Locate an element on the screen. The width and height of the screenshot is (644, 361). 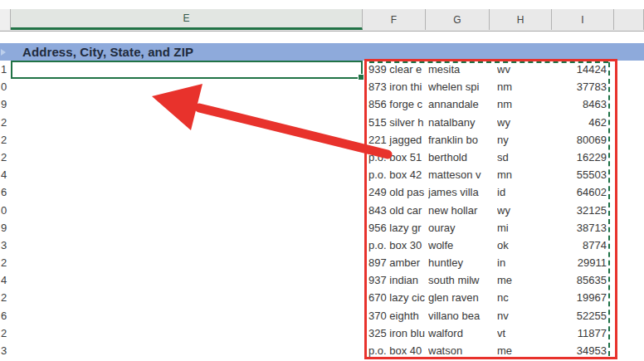
table-row: 2 670 lazy cic glen raven nc 19967 is located at coordinates (322, 297).